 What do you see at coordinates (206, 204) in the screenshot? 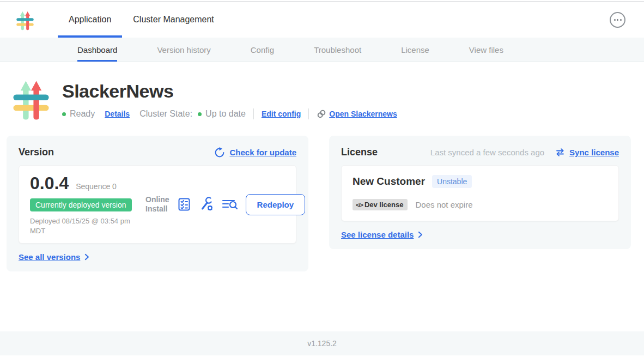
I see `edit-config-button` at bounding box center [206, 204].